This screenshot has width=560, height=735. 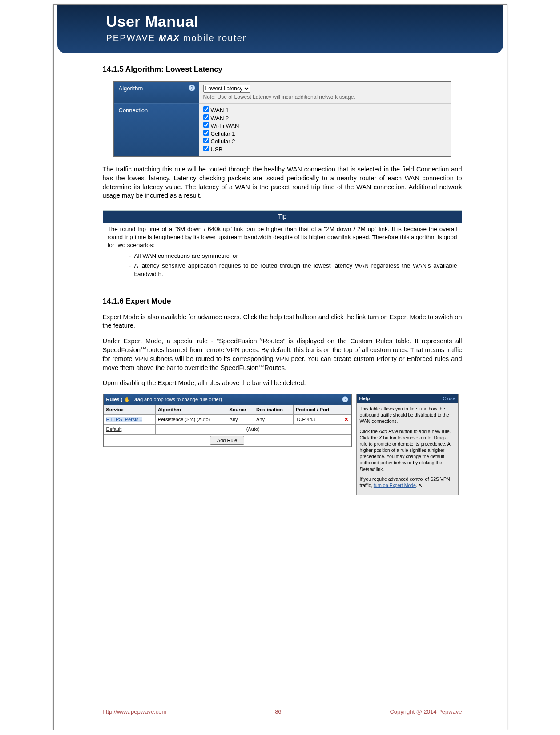 I want to click on col-algorithm: Algorithm, so click(x=191, y=410).